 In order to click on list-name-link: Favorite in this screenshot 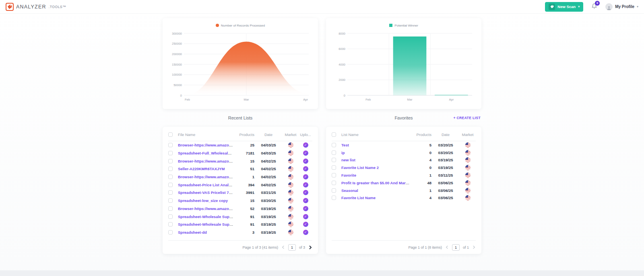, I will do `click(349, 175)`.